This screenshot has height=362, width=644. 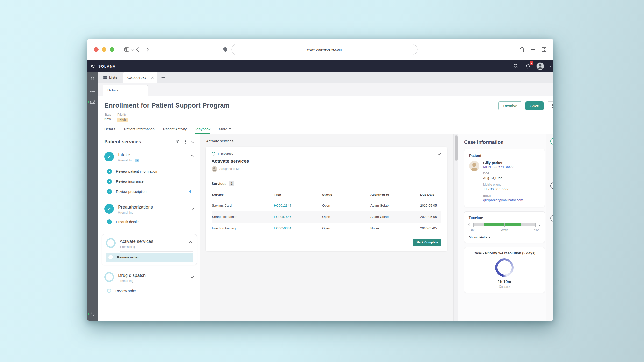 What do you see at coordinates (550, 66) in the screenshot?
I see `user-menu-chevron-icon` at bounding box center [550, 66].